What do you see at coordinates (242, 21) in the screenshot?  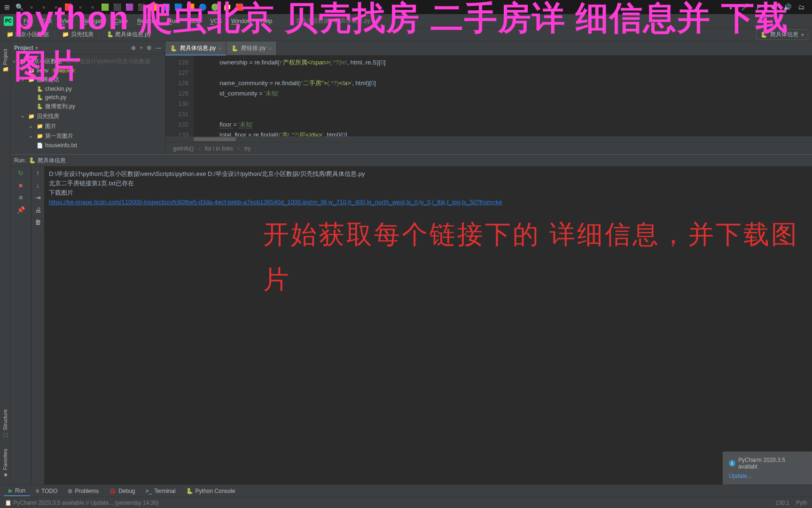 I see `menu-window: Window` at bounding box center [242, 21].